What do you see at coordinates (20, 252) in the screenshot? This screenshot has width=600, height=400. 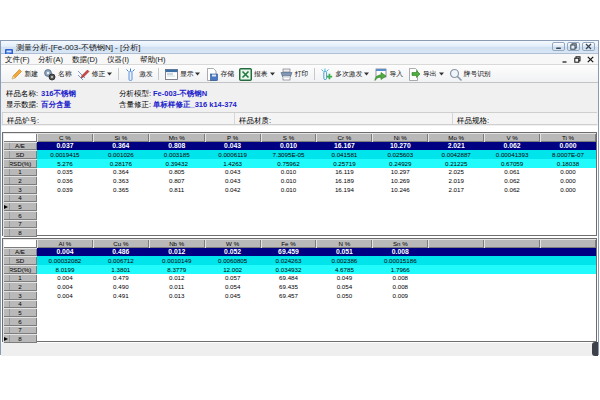 I see `row-header: A/E` at bounding box center [20, 252].